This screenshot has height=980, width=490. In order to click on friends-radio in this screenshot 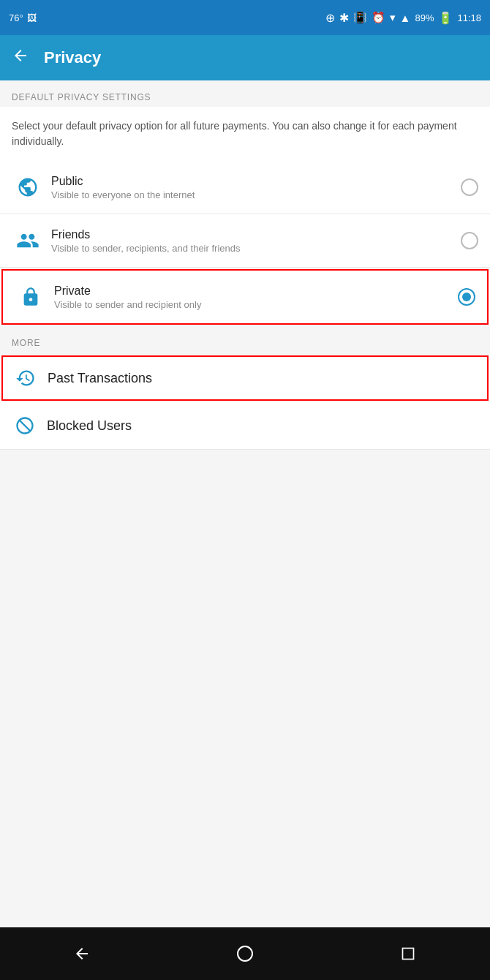, I will do `click(470, 241)`.